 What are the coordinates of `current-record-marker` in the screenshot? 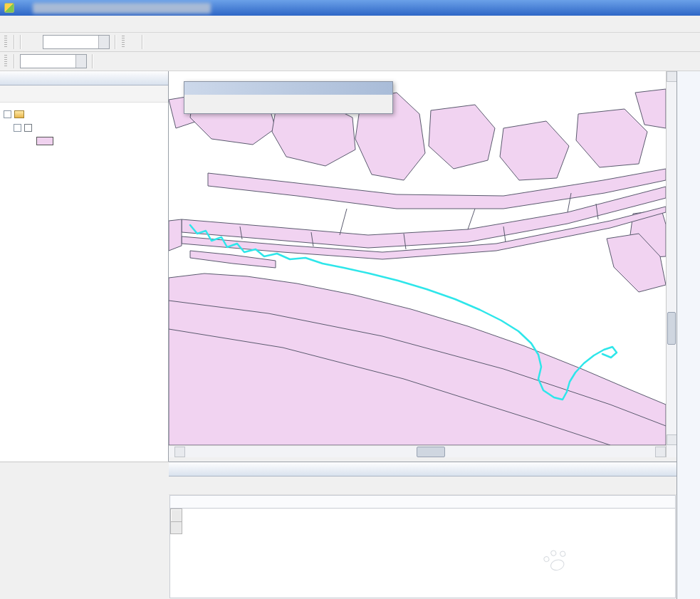 It's located at (177, 528).